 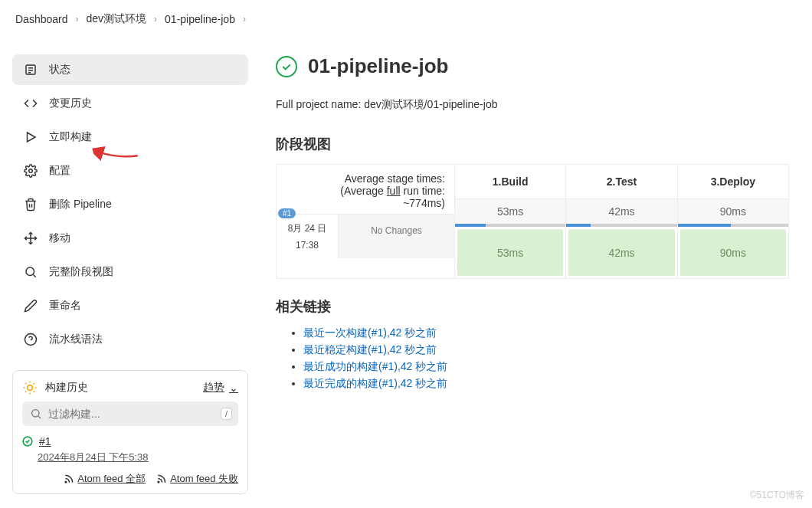 What do you see at coordinates (130, 137) in the screenshot?
I see `sidebar-item-build-now: 立即构建` at bounding box center [130, 137].